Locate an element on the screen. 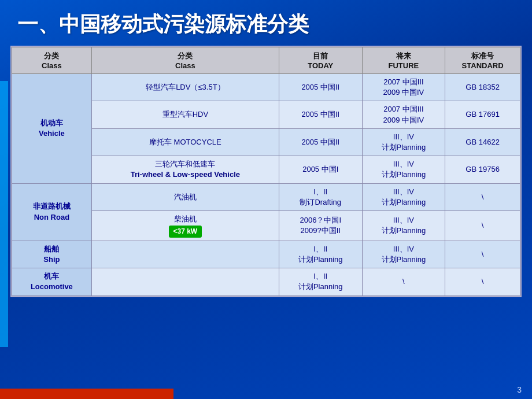 The height and width of the screenshot is (399, 532). today-locomotive: I、II计划Planning is located at coordinates (320, 282).